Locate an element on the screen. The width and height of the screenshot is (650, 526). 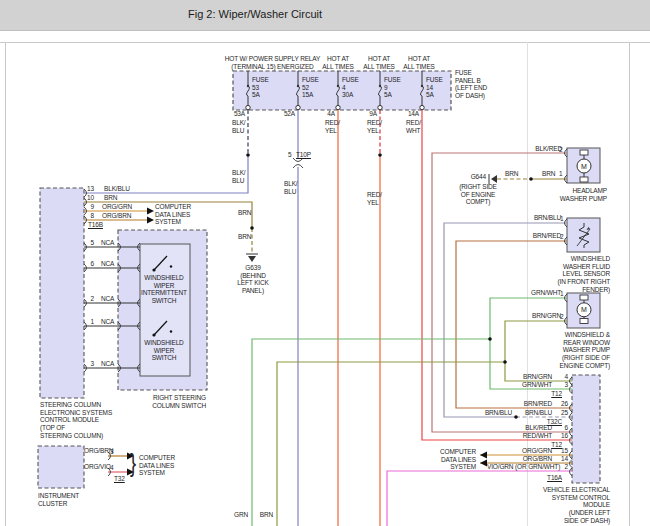
terminal-14a: 14A is located at coordinates (408, 114).